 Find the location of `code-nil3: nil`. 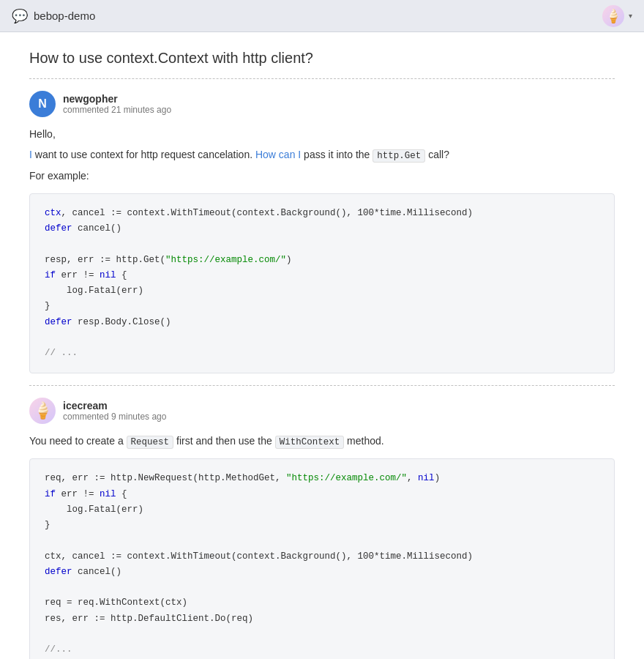

code-nil3: nil is located at coordinates (108, 494).